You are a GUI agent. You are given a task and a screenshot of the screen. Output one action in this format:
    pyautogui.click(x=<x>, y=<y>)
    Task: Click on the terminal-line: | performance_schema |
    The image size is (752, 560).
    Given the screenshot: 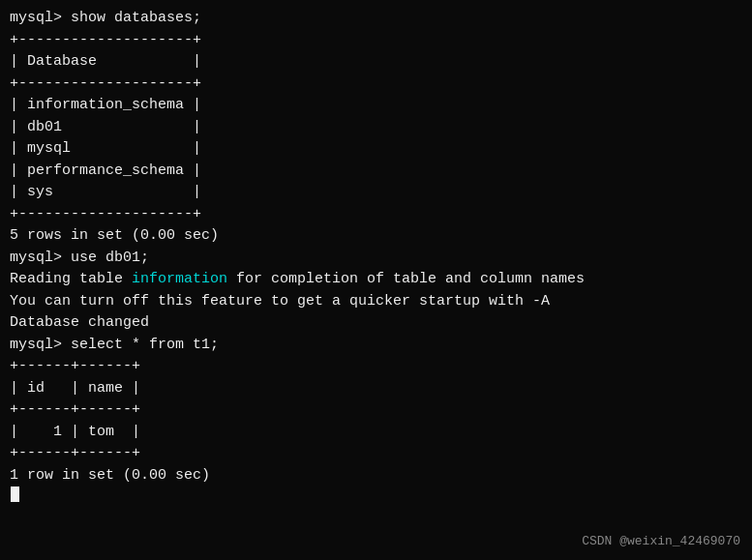 What is the action you would take?
    pyautogui.click(x=376, y=172)
    